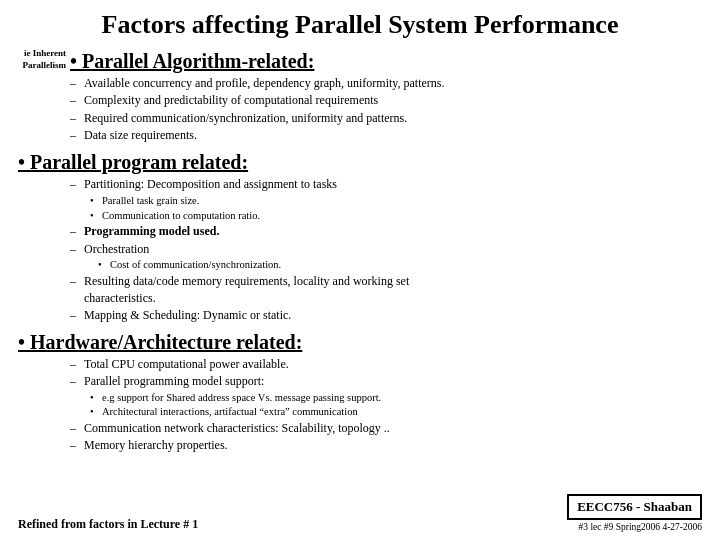 This screenshot has width=720, height=540. Describe the element at coordinates (360, 513) in the screenshot. I see `footer: Refined from factors in Lecture # 1 EECC…` at that location.